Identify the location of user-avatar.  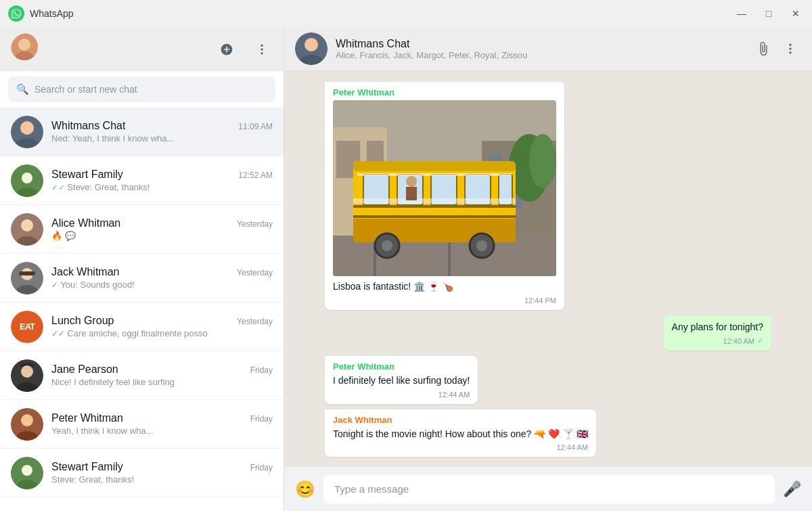
(27, 49).